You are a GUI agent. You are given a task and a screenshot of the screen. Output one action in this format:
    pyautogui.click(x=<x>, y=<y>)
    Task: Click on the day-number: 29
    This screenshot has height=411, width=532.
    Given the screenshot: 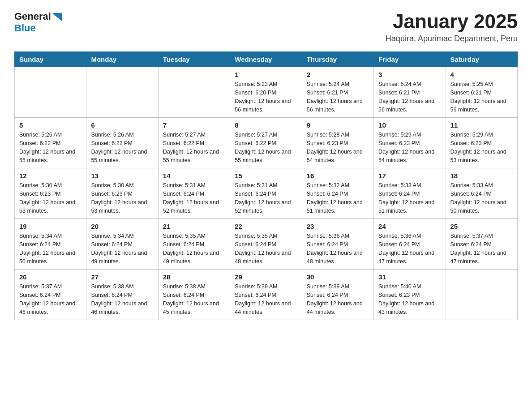 What is the action you would take?
    pyautogui.click(x=266, y=277)
    